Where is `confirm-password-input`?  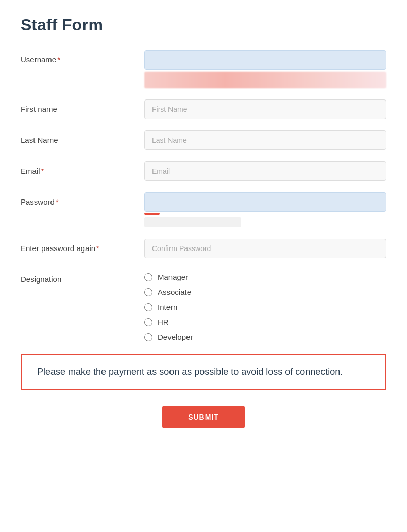 confirm-password-input is located at coordinates (265, 248).